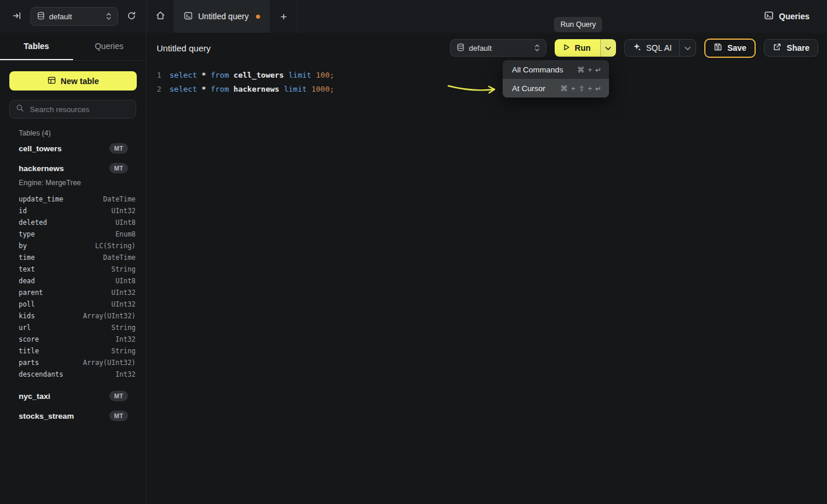 The height and width of the screenshot is (504, 827). Describe the element at coordinates (687, 48) in the screenshot. I see `sql-ai-caret` at that location.